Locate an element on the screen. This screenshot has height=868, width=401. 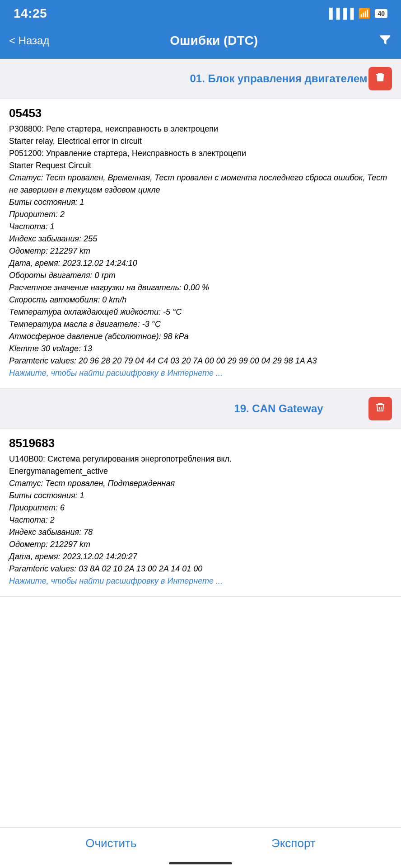
nav-bar: < Назад Ошибки (DTC) is located at coordinates (200, 43).